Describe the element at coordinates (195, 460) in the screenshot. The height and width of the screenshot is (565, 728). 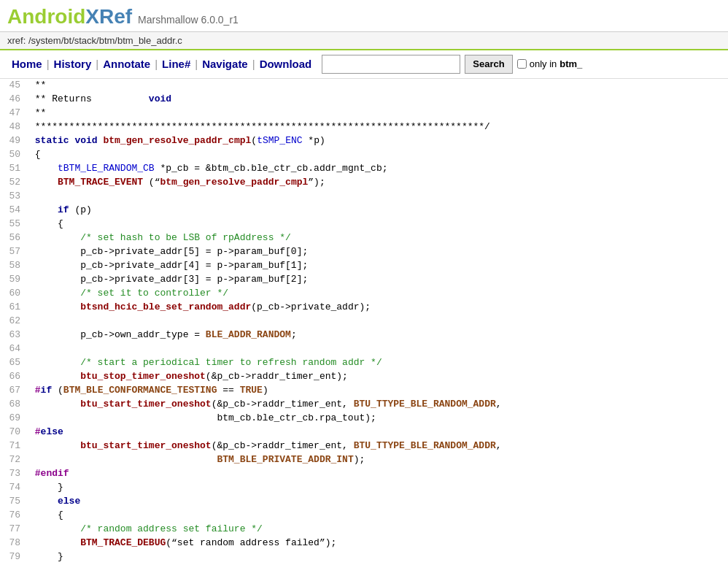
I see `line-content: BTM_BLE_PRIVATE_ADDR_INT);` at that location.